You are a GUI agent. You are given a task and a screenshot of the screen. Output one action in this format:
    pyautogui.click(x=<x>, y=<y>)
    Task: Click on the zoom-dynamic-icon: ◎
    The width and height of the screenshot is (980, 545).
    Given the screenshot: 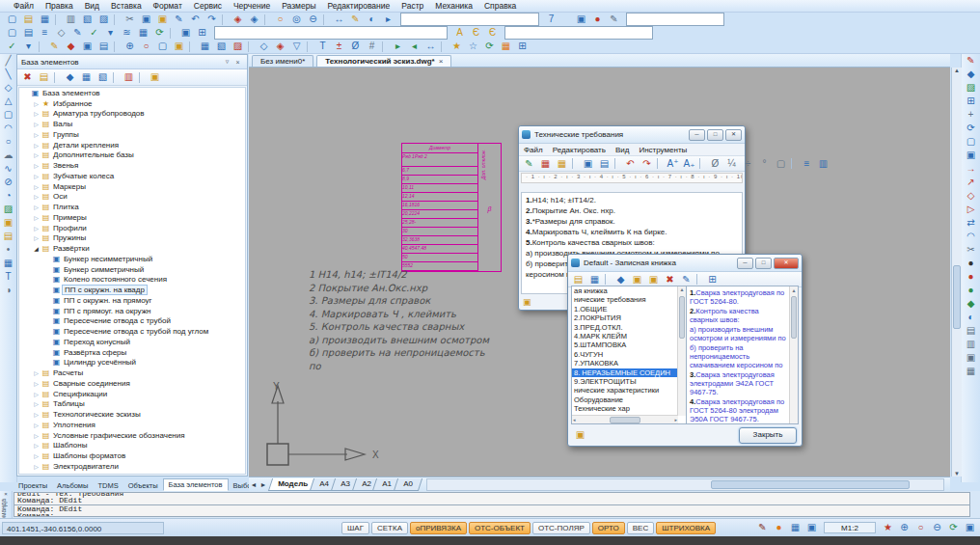 What is the action you would take?
    pyautogui.click(x=297, y=19)
    